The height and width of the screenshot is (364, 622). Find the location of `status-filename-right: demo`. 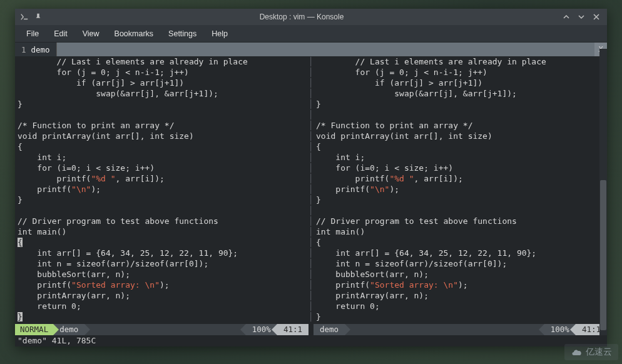

status-filename-right: demo is located at coordinates (329, 330).